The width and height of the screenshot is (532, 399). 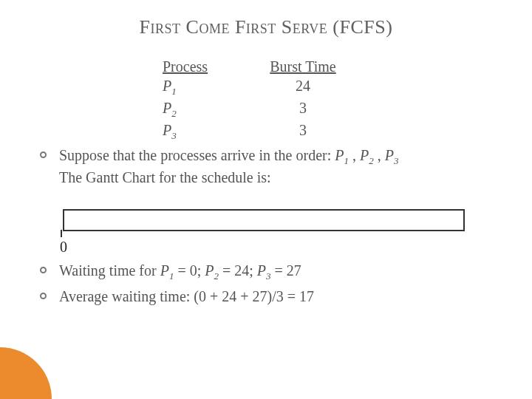 I want to click on table-row: P1 24, so click(x=316, y=87).